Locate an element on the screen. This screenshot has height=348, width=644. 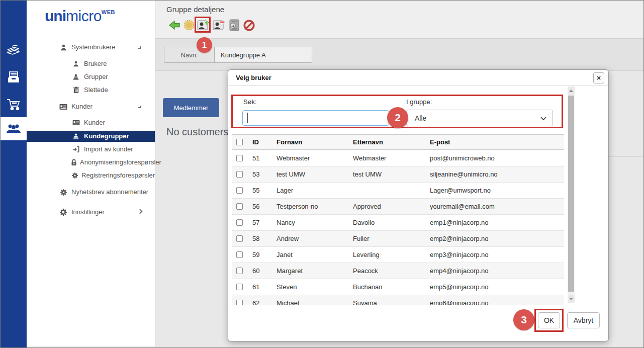
cell-email: emp6@ninjacorp.no is located at coordinates (497, 302).